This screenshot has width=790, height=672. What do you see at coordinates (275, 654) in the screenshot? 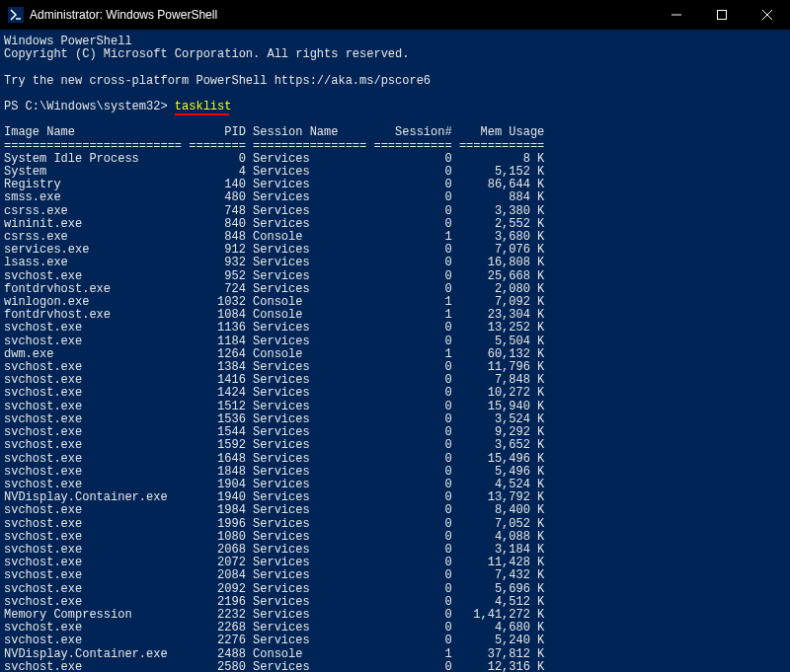
I see `table-row: NVDisplay.Container.exe 2488 Console 1 3…` at bounding box center [275, 654].